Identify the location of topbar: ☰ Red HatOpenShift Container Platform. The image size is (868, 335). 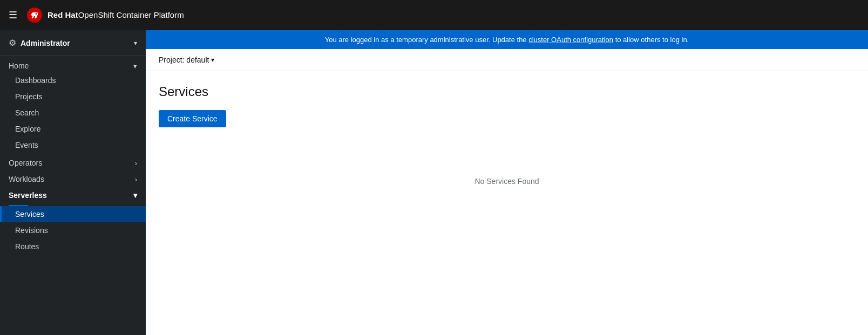
(434, 15).